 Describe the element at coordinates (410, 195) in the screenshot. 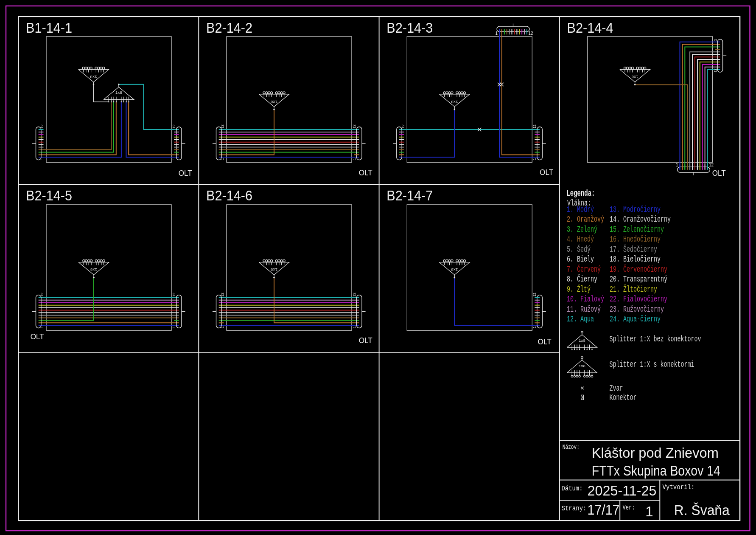

I see `svg-text: B2-14-7` at that location.